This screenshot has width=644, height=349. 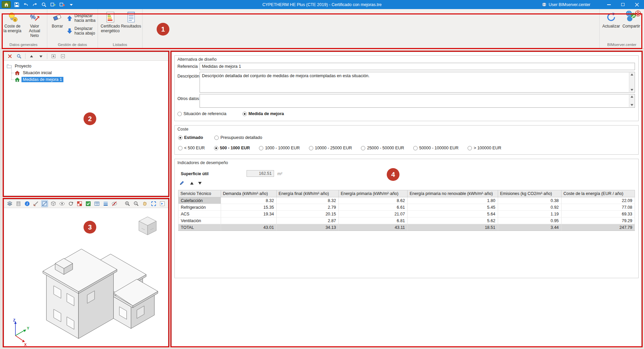 What do you see at coordinates (12, 22) in the screenshot?
I see `coste-energia-button: € Coste de la energía` at bounding box center [12, 22].